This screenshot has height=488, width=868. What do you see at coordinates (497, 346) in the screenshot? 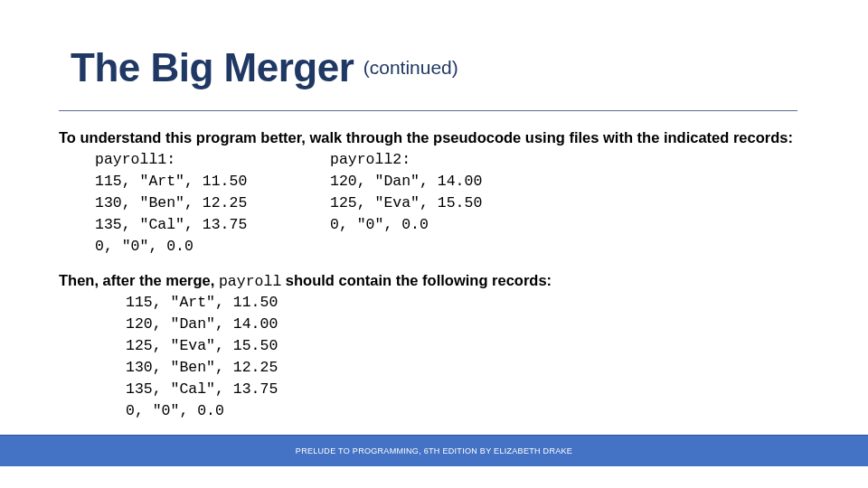
I see `merged-row: 125, "Eva", 15.50` at bounding box center [497, 346].